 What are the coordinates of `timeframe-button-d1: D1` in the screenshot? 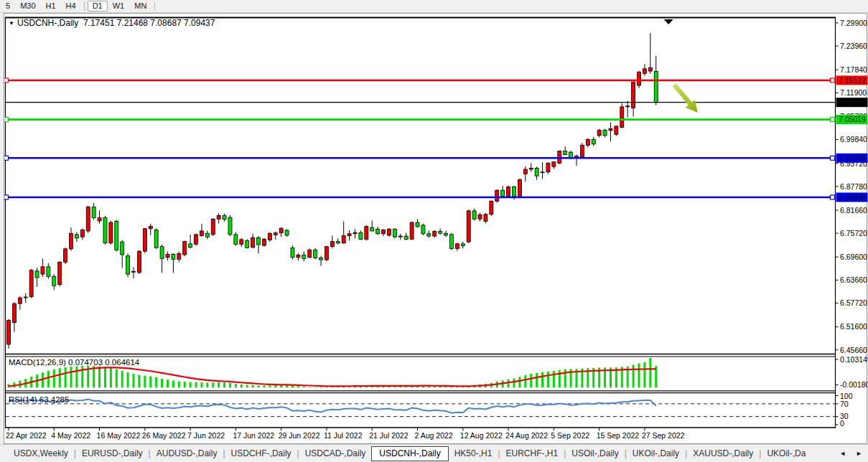 It's located at (98, 6).